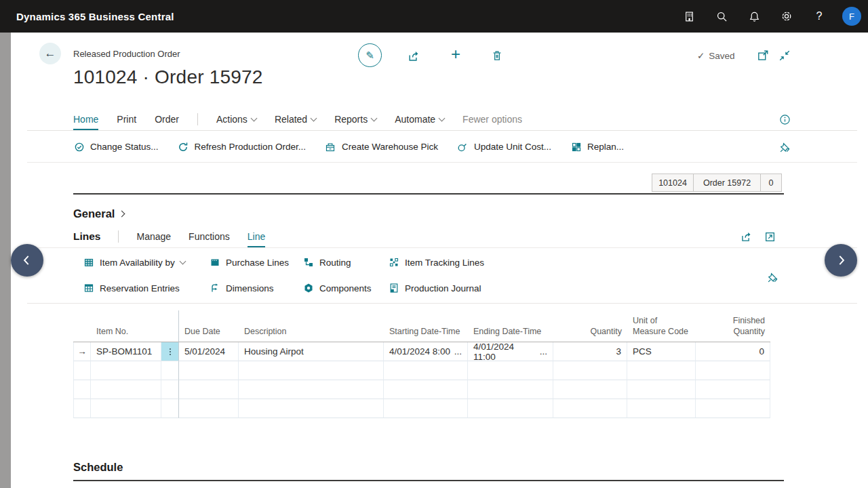  Describe the element at coordinates (770, 16) in the screenshot. I see `topbar-icons: ? F` at that location.